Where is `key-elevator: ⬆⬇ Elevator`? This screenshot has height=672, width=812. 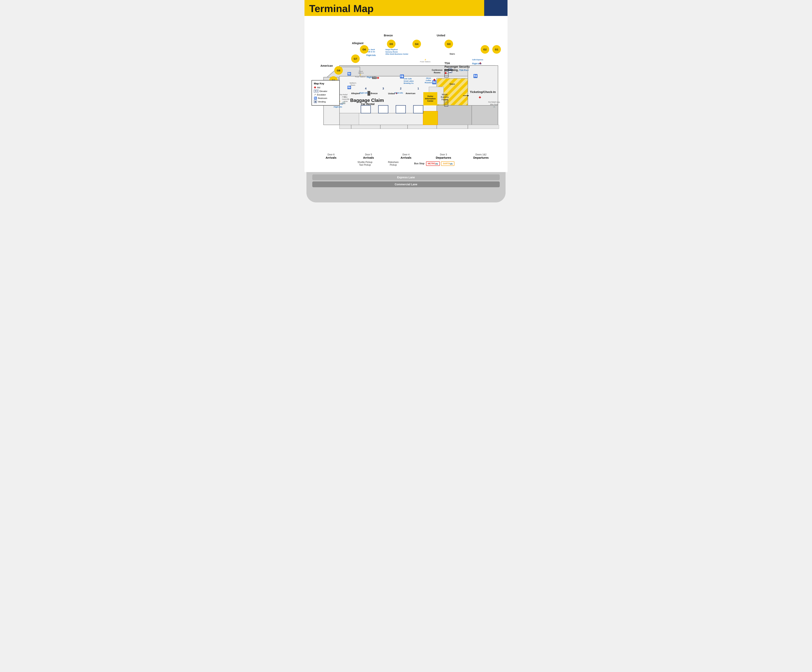 key-elevator: ⬆⬇ Elevator is located at coordinates (326, 91).